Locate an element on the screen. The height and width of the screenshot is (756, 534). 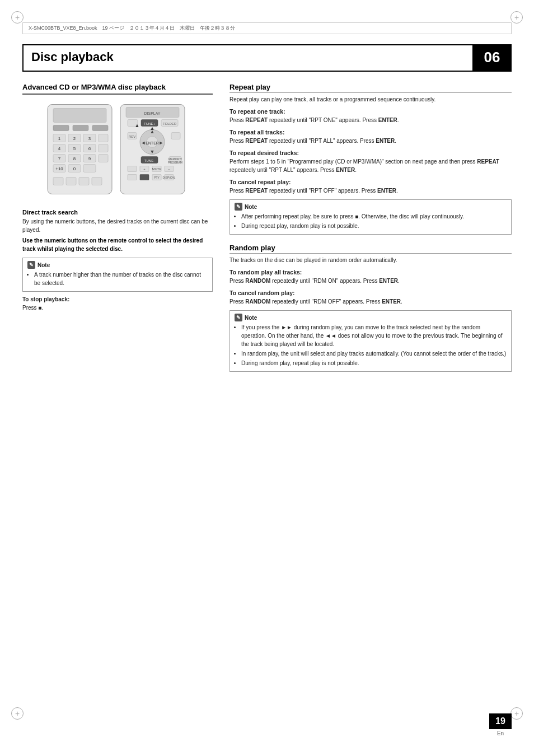
svg-text: 7 is located at coordinates (59, 159).